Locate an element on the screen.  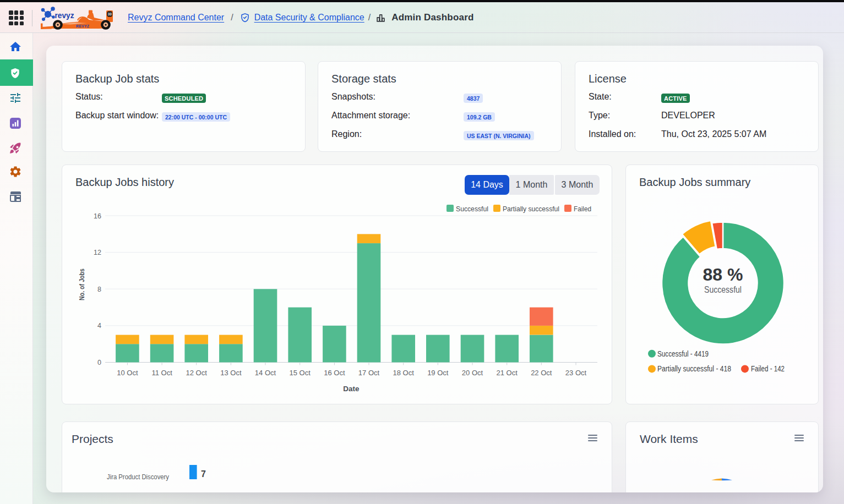
svg-text: Failed - 142 is located at coordinates (767, 369).